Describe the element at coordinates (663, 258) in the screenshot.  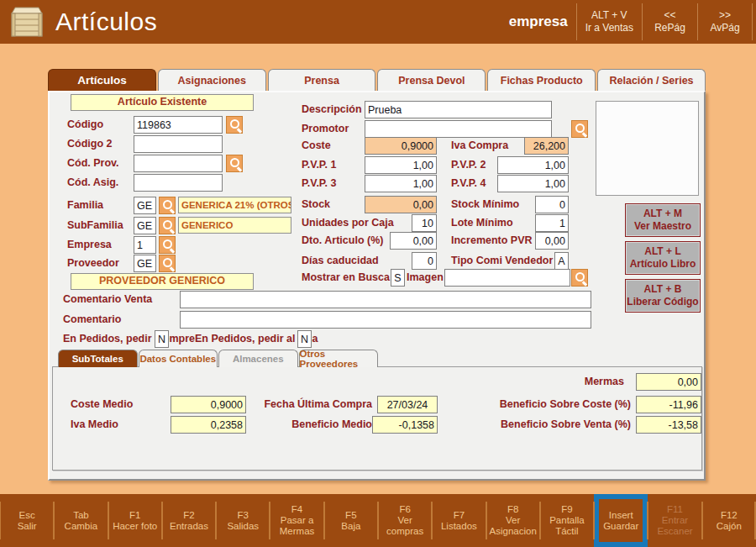
I see `articulo-libro-button: ALT + L Artículo Libro` at that location.